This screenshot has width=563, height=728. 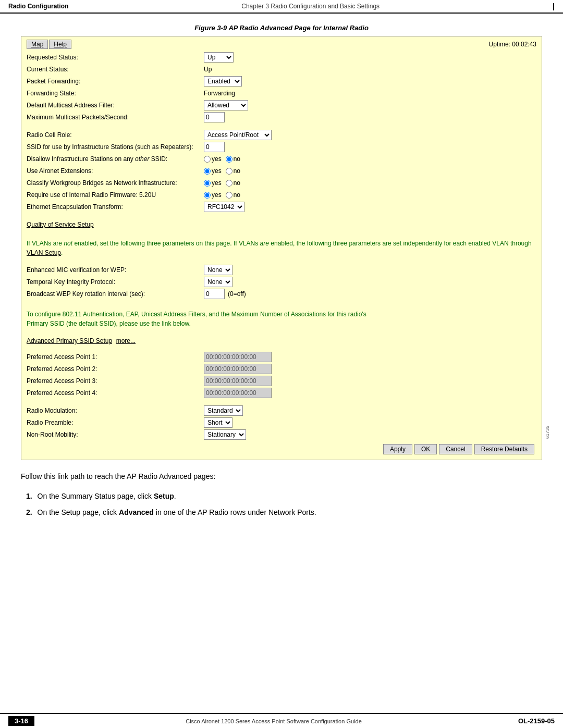 I want to click on use-aironet-radio: yes no, so click(x=222, y=171).